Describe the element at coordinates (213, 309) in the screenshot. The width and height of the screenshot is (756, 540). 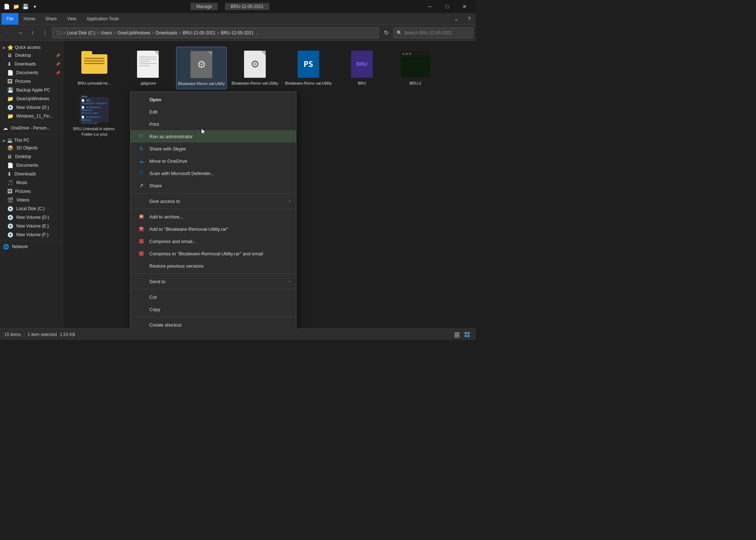
I see `ctx-copy: Copy` at that location.